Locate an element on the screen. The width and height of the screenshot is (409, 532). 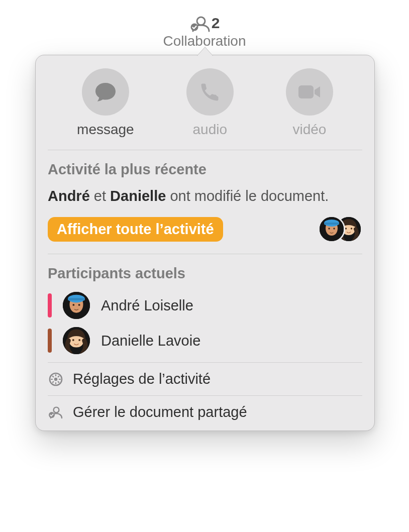
gear-badge-icon is located at coordinates (56, 379).